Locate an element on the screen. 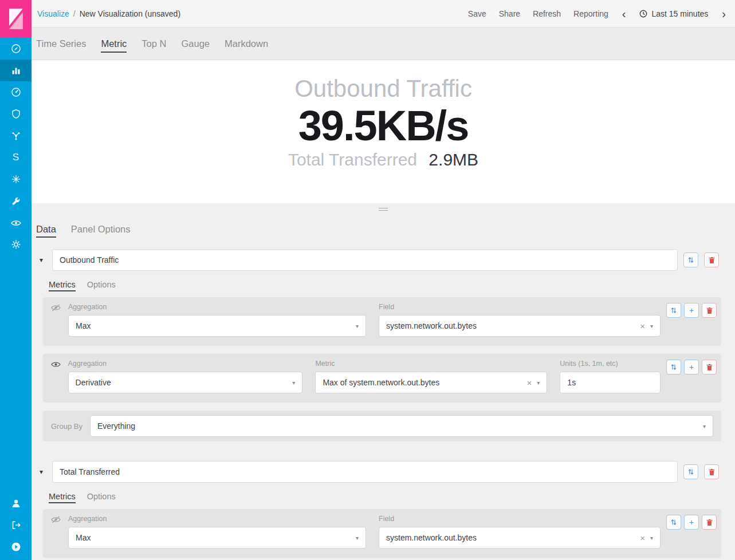 This screenshot has height=560, width=735. tab-top-n: Top N is located at coordinates (154, 44).